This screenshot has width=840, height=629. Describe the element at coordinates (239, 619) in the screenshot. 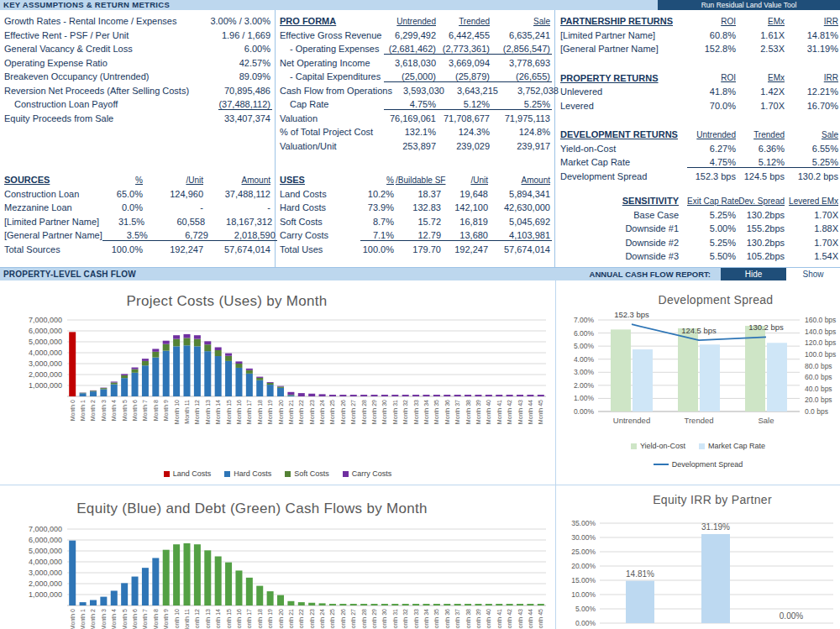

I see `svg-text: Month 16` at that location.